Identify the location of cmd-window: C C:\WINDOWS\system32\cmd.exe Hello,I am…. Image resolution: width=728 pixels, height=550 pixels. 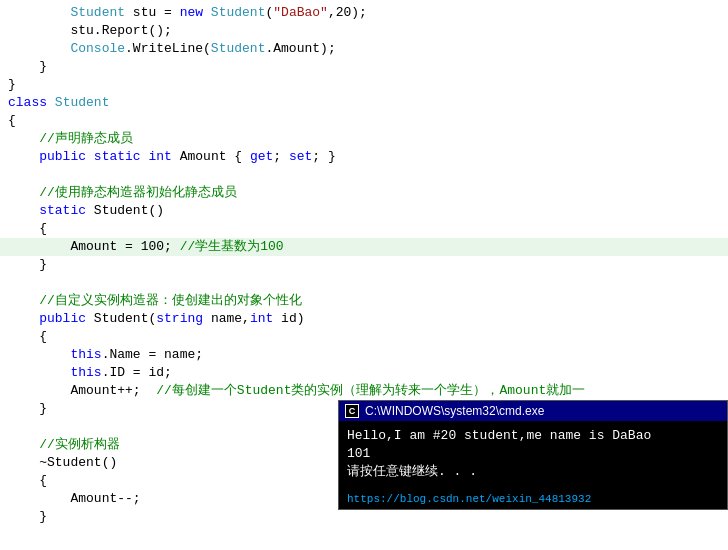
(533, 455).